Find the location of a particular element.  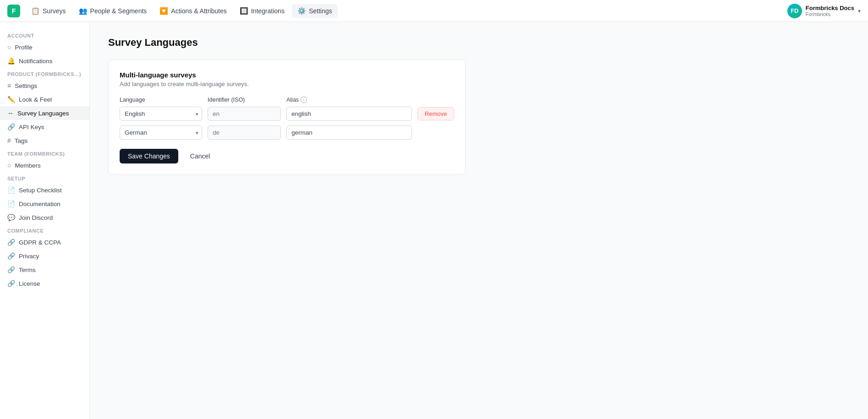

sidebar-item-license: 🔗 License is located at coordinates (45, 283).